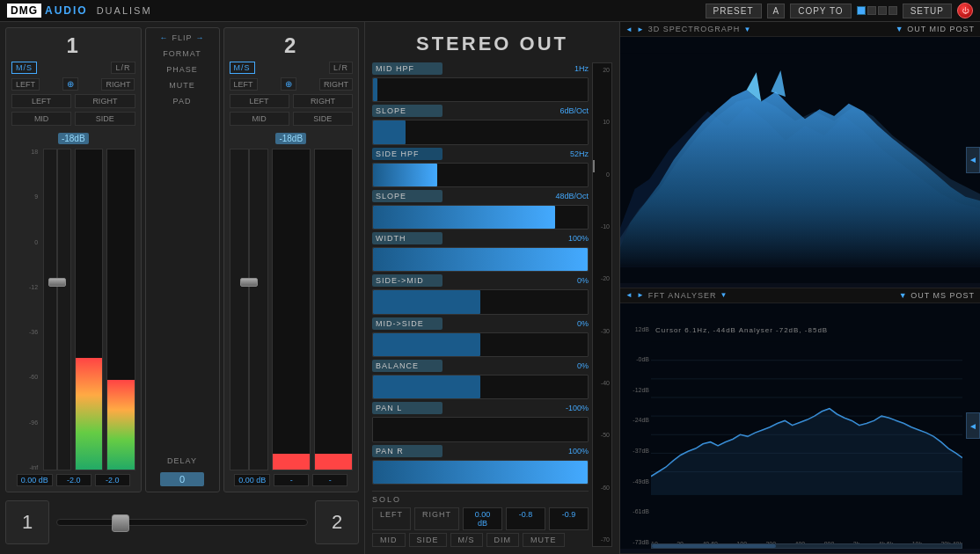 This screenshot has width=980, height=554. What do you see at coordinates (118, 84) in the screenshot?
I see `channel-1-phase-right: RIGHT` at bounding box center [118, 84].